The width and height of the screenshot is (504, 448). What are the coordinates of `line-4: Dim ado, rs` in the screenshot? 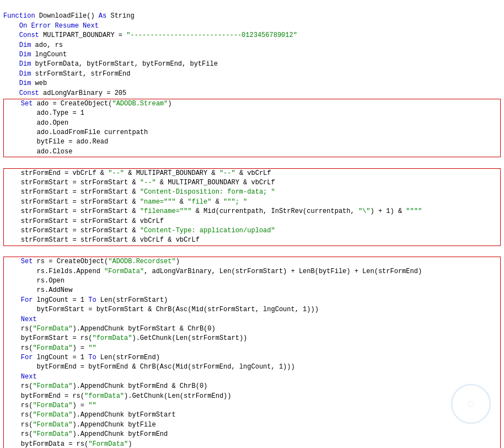 It's located at (33, 45).